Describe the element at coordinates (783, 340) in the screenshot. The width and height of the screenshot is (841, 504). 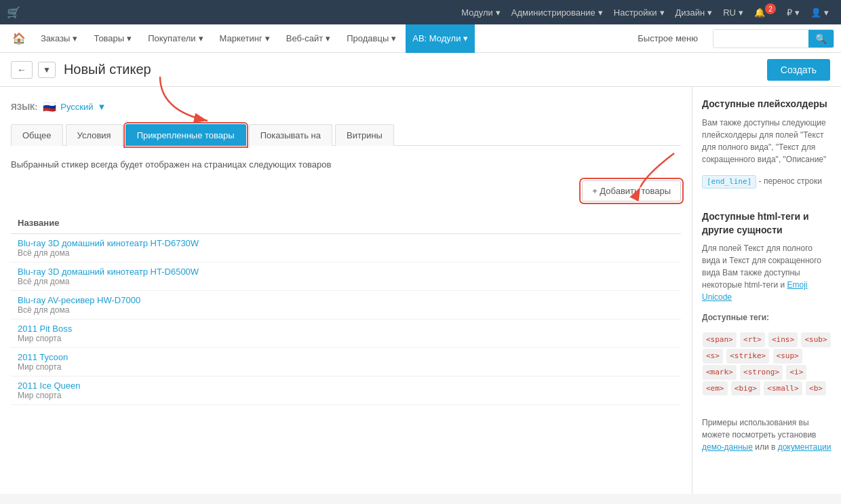
I see `html-tag: <ins>` at that location.